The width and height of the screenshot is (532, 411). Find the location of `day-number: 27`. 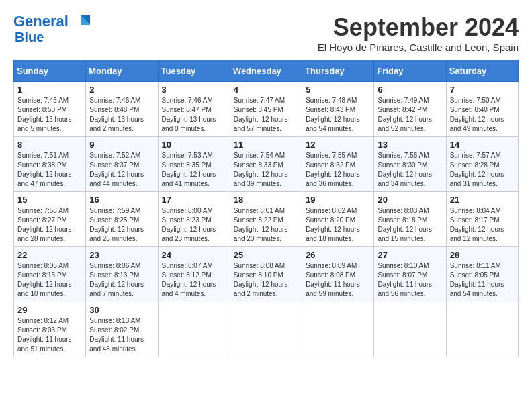

day-number: 27 is located at coordinates (410, 255).